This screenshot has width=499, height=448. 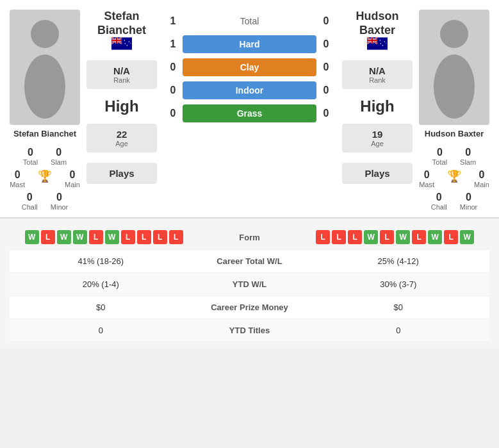 I want to click on right-badge-2: L, so click(x=355, y=237).